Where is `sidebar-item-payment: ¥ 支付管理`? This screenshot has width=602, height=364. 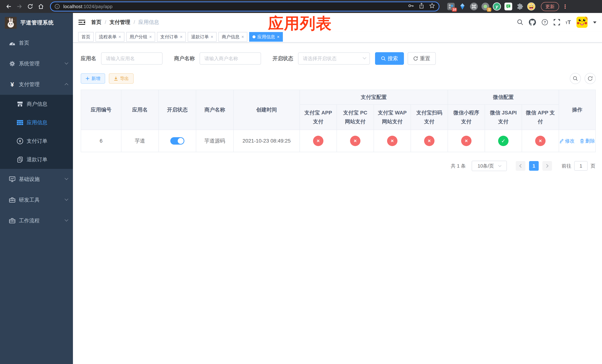 sidebar-item-payment: ¥ 支付管理 is located at coordinates (37, 85).